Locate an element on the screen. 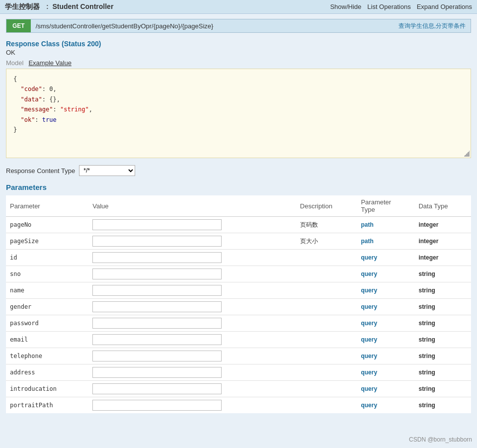 Image resolution: width=477 pixels, height=448 pixels. parameters-title: Parameters is located at coordinates (238, 187).